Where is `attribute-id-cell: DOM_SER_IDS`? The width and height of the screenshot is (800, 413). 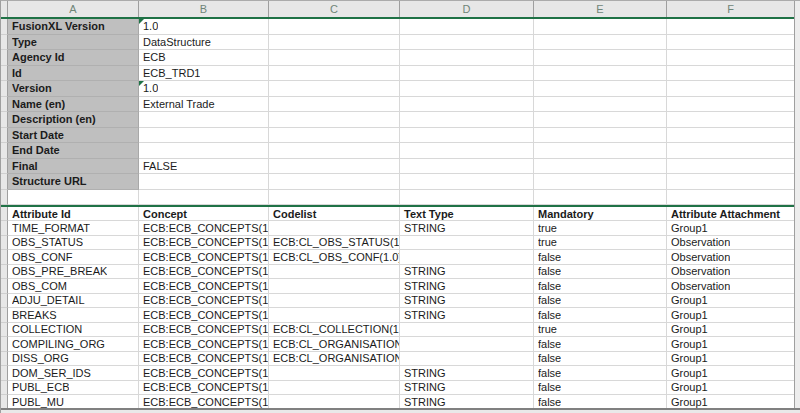 attribute-id-cell: DOM_SER_IDS is located at coordinates (74, 374).